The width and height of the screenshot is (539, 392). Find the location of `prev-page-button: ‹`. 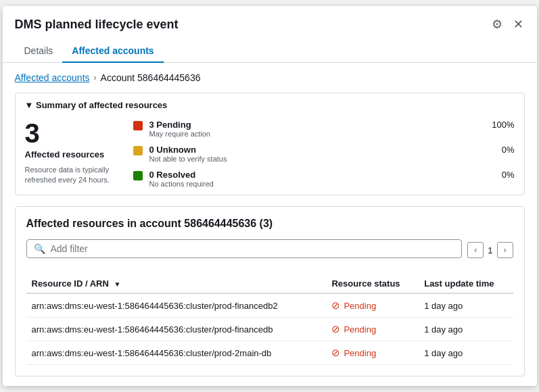

prev-page-button: ‹ is located at coordinates (475, 250).